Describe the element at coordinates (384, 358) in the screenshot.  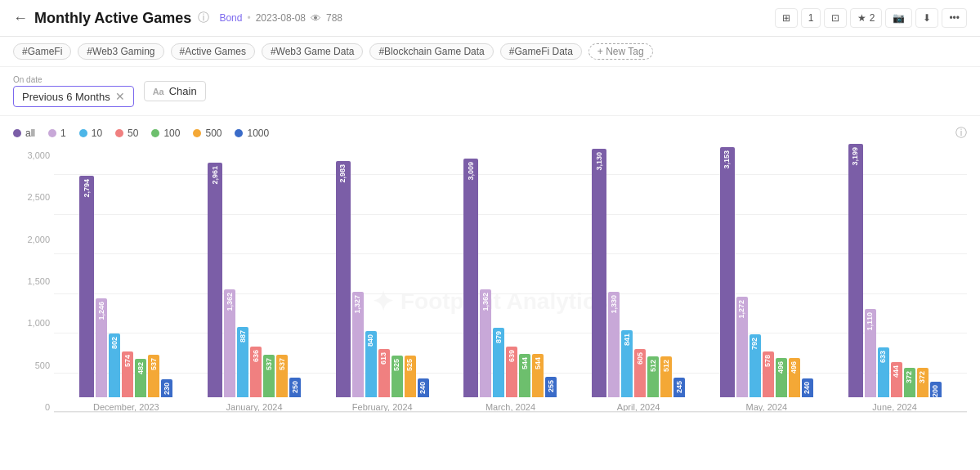
I see `bar-value-label: 613` at that location.